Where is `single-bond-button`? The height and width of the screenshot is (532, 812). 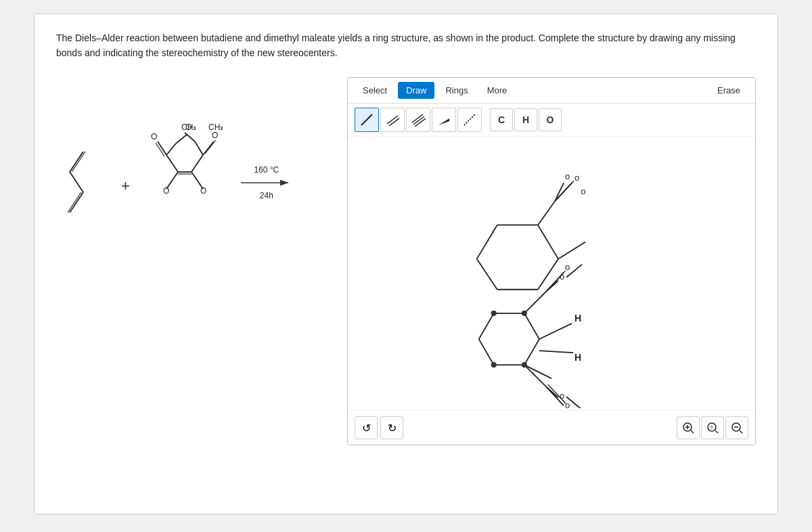 single-bond-button is located at coordinates (367, 120).